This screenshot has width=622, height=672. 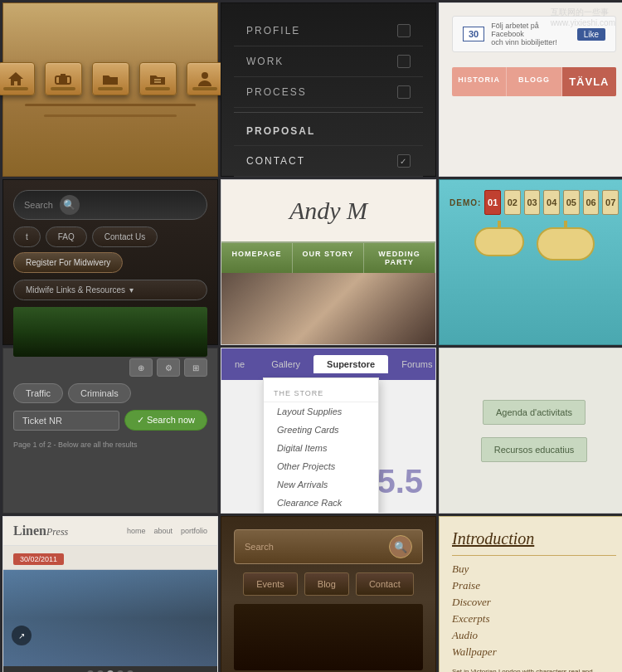 What do you see at coordinates (321, 513) in the screenshot?
I see `store-item-deals: Deals & Specials` at bounding box center [321, 513].